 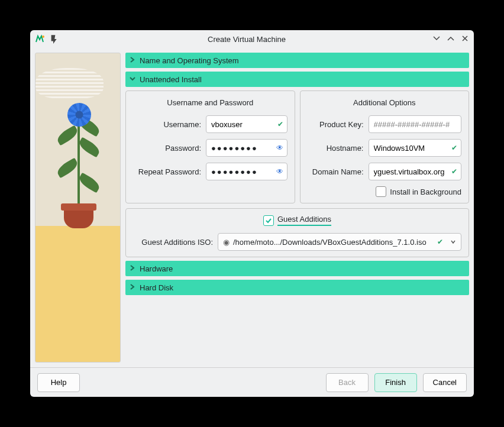 I want to click on username-field, so click(x=247, y=124).